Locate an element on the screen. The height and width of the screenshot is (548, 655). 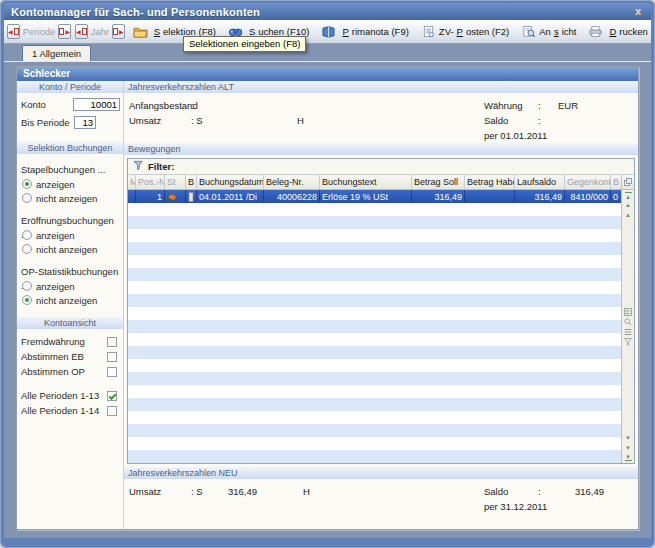
nav-grid-icon is located at coordinates (628, 312).